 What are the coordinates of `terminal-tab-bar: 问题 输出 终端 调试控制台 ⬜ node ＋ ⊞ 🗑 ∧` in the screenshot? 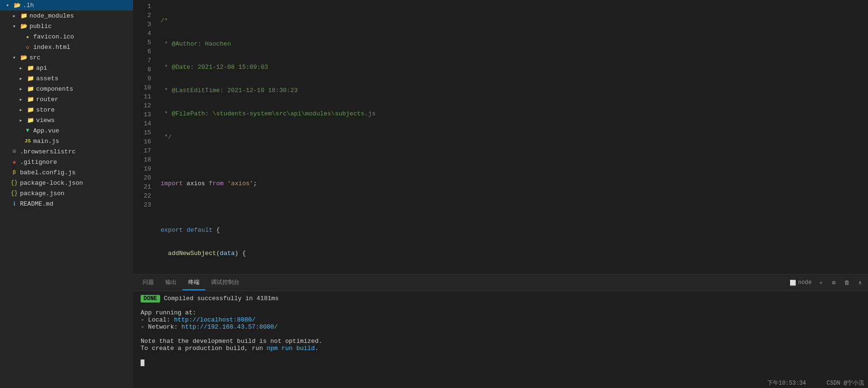 It's located at (501, 283).